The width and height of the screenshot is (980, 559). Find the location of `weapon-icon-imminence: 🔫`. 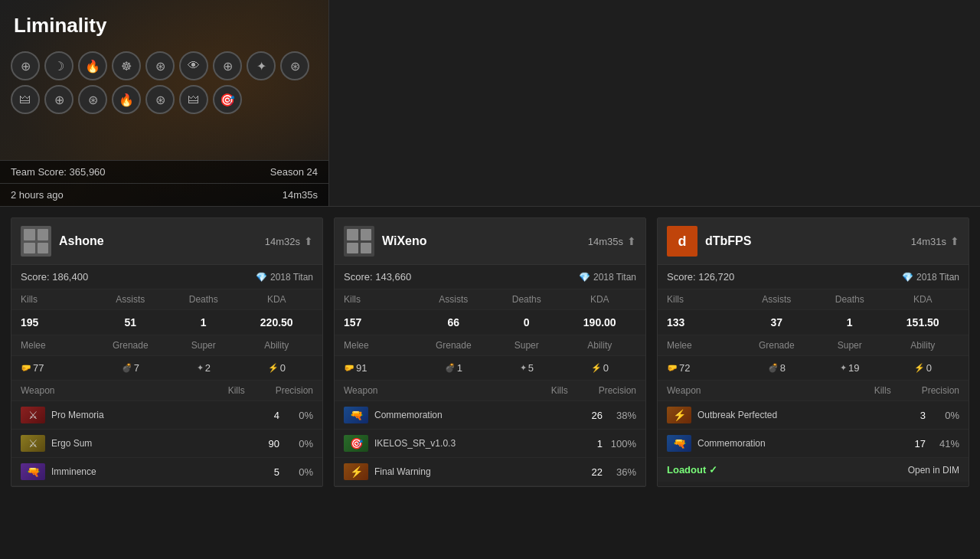

weapon-icon-imminence: 🔫 is located at coordinates (33, 472).